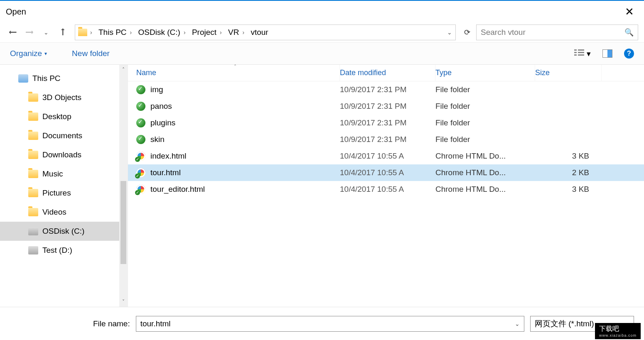 This screenshot has width=644, height=340. Describe the element at coordinates (467, 32) in the screenshot. I see `refresh-icon: ⟳` at that location.